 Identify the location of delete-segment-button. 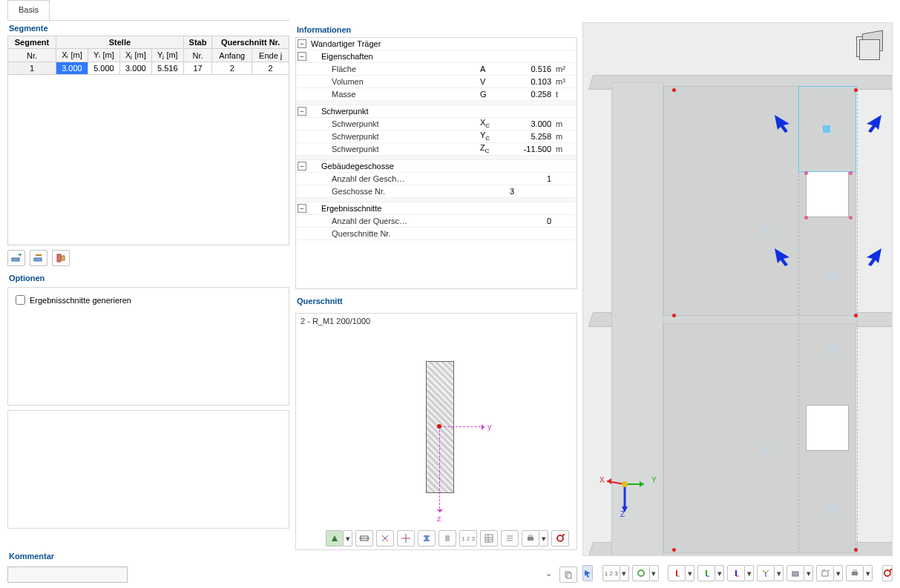
(61, 258).